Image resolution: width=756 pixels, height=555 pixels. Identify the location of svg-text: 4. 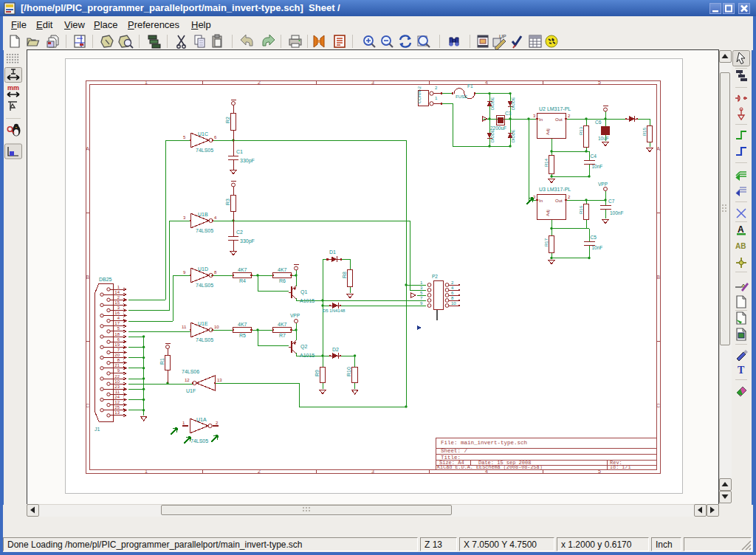
(487, 83).